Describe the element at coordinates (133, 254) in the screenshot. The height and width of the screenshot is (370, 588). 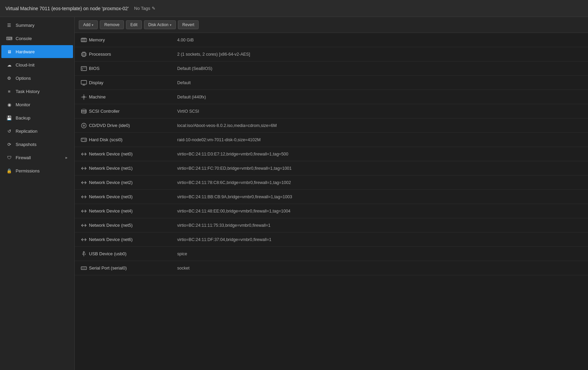
I see `hardware-item-name: USB Device (usb0)` at that location.